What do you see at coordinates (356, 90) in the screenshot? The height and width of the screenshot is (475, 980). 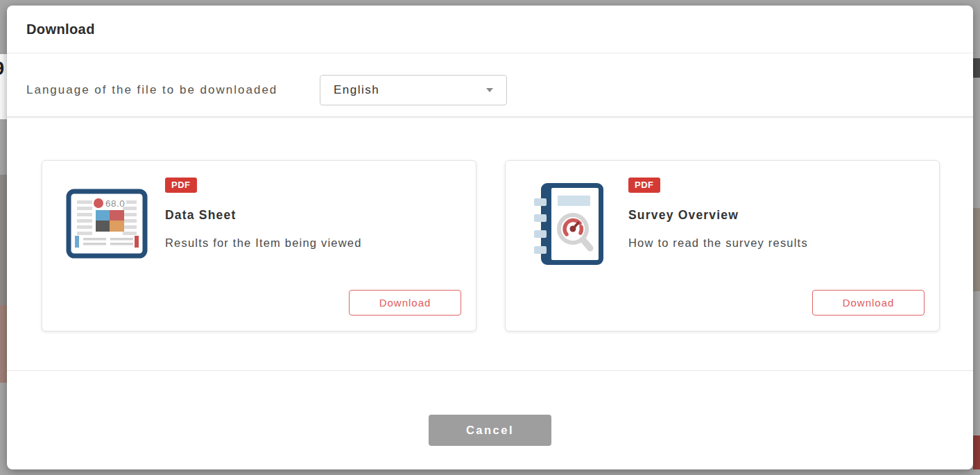 I see `language-select-value: English` at bounding box center [356, 90].